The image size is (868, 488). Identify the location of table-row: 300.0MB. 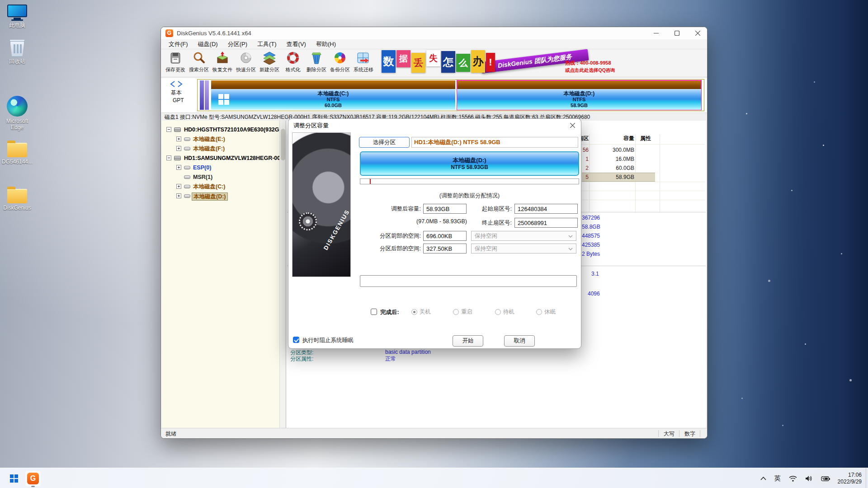
(615, 150).